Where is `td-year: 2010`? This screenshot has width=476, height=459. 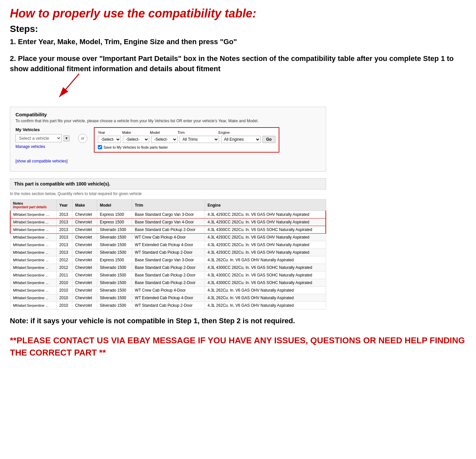
td-year: 2010 is located at coordinates (65, 298).